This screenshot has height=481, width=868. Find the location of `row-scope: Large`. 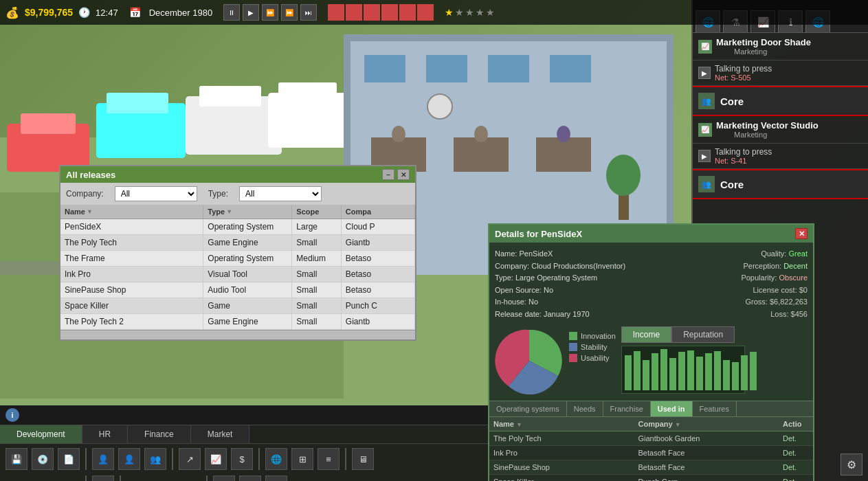

row-scope: Large is located at coordinates (317, 227).